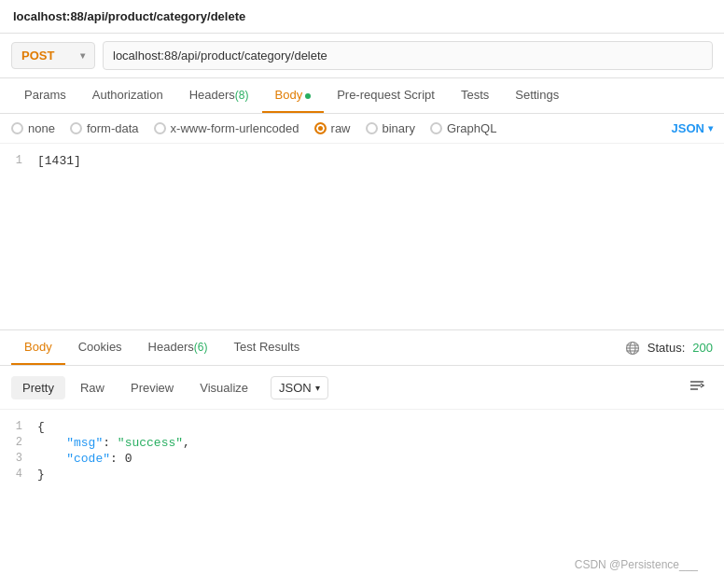 Image resolution: width=724 pixels, height=588 pixels. I want to click on radio-urlencoded-icon, so click(160, 129).